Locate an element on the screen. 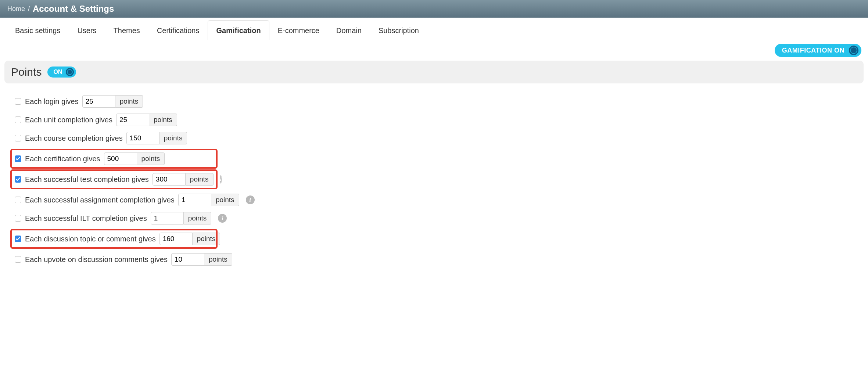  rule-label: Each successful test completion gives is located at coordinates (87, 179).